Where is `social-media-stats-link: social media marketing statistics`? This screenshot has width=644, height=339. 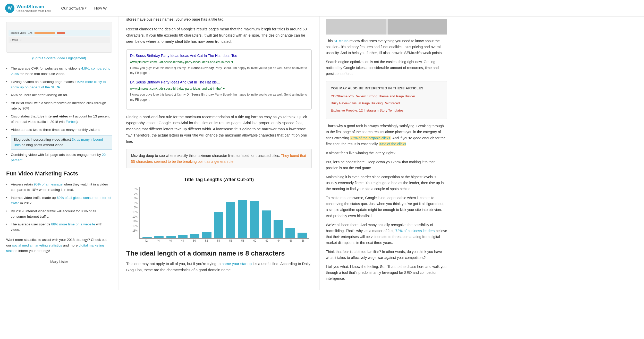
social-media-stats-link: social media marketing statistics is located at coordinates (37, 245).